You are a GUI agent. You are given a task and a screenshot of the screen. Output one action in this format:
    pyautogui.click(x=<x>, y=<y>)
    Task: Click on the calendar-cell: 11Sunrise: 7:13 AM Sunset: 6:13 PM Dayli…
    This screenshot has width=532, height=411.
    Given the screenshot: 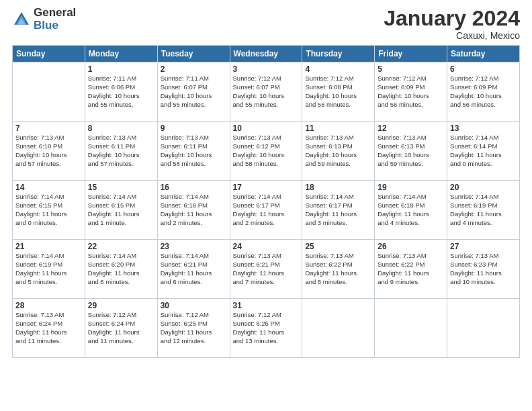 What is the action you would take?
    pyautogui.click(x=339, y=151)
    